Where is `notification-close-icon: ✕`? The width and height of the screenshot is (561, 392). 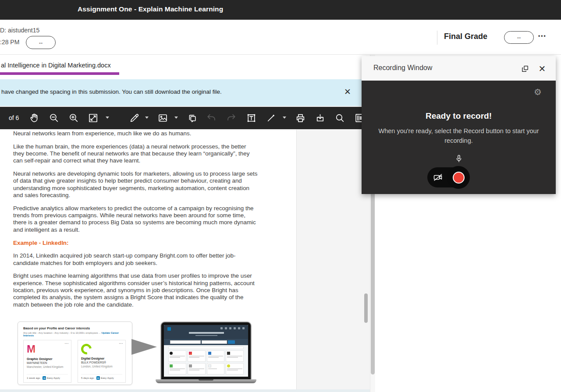 notification-close-icon: ✕ is located at coordinates (348, 92).